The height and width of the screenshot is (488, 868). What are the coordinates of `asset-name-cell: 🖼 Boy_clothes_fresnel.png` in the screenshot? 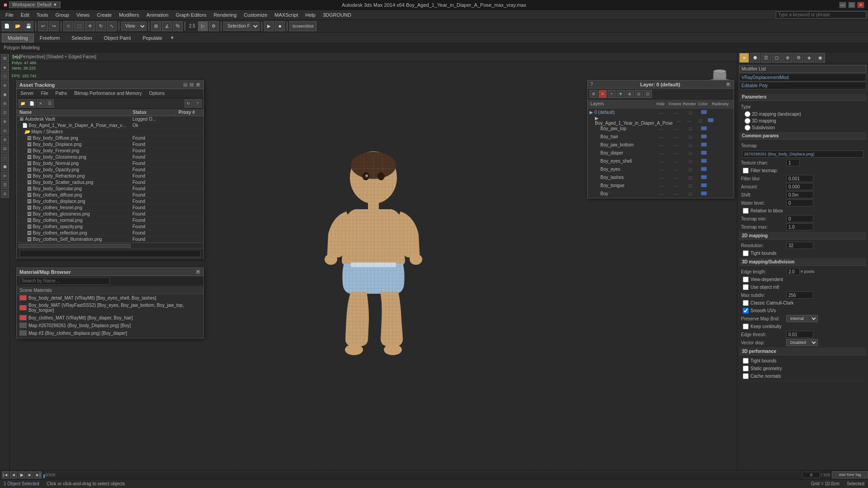 It's located at (73, 208).